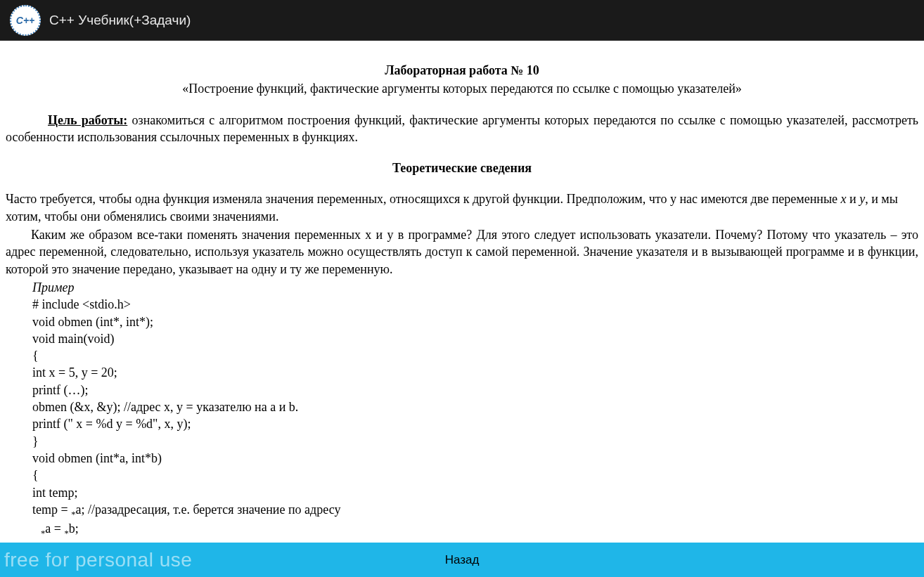 This screenshot has height=577, width=924. Describe the element at coordinates (854, 199) in the screenshot. I see `para1-and: и` at that location.